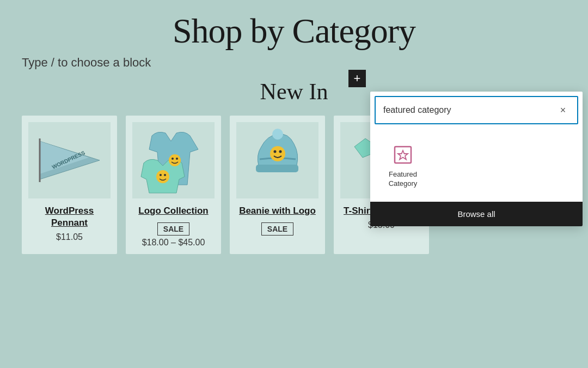 This screenshot has height=368, width=588. What do you see at coordinates (70, 185) in the screenshot?
I see `product-card-pennant: WORDPRESS WordPressPennant $11.05` at bounding box center [70, 185].